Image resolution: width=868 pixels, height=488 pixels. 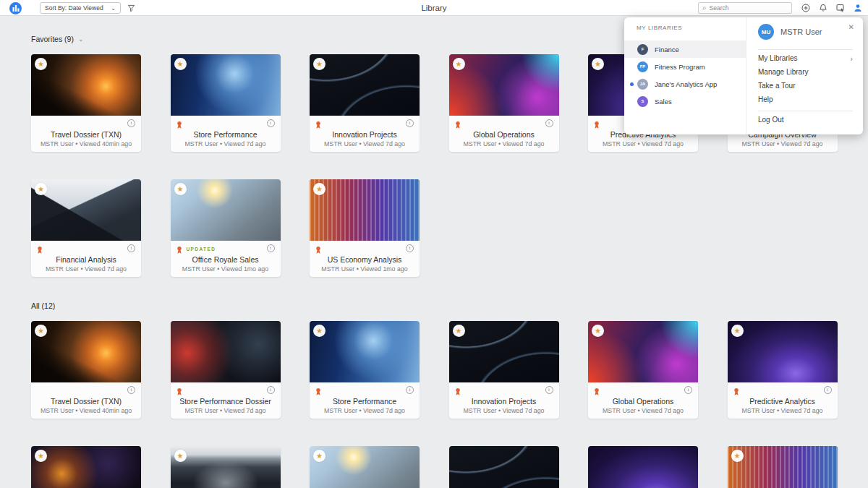 I want to click on card-footer: i Global Operations MSTR User • Viewed 7…, so click(x=643, y=401).